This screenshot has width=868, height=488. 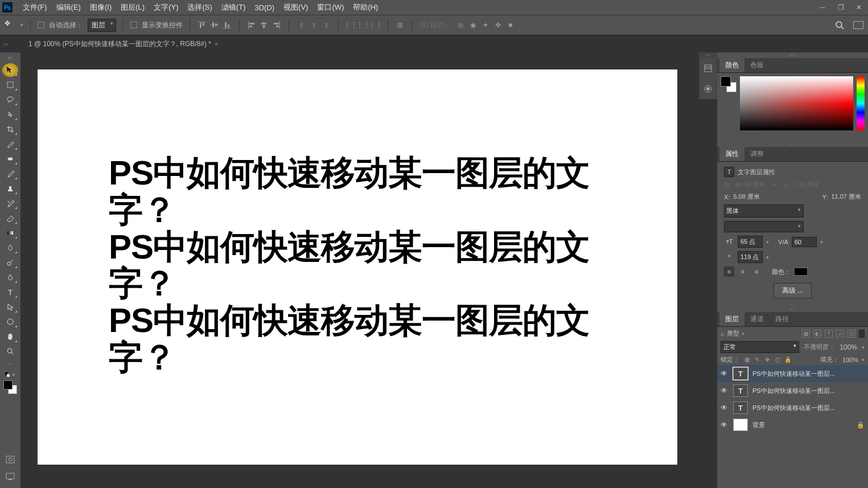 I want to click on filter-pixel-icon: ▦, so click(x=806, y=334).